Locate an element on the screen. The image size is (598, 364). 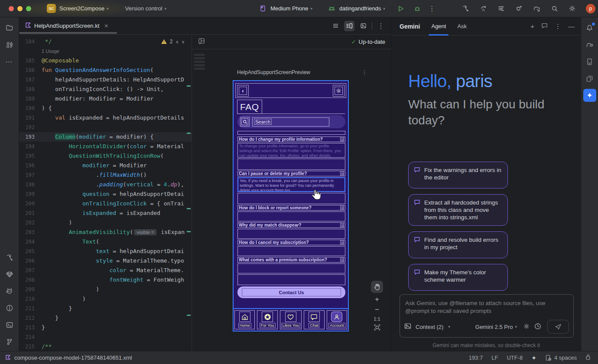
gemini-tool-button: ✦ is located at coordinates (590, 95).